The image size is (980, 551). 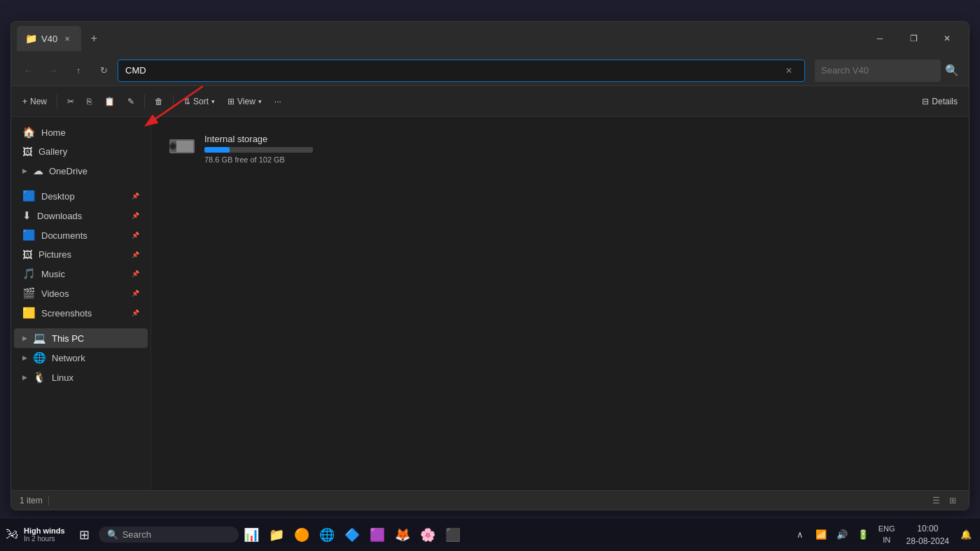 I want to click on search-input, so click(x=878, y=71).